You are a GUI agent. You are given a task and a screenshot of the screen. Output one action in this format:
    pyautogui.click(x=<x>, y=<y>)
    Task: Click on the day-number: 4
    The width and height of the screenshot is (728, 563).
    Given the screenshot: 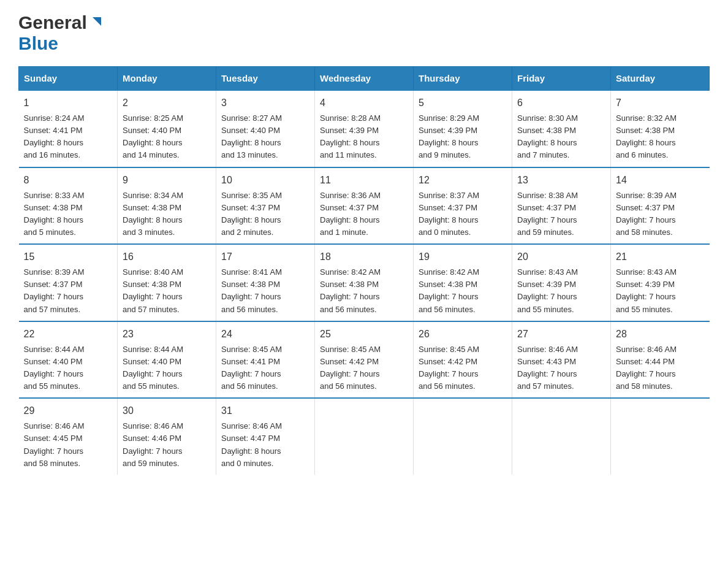 What is the action you would take?
    pyautogui.click(x=364, y=103)
    